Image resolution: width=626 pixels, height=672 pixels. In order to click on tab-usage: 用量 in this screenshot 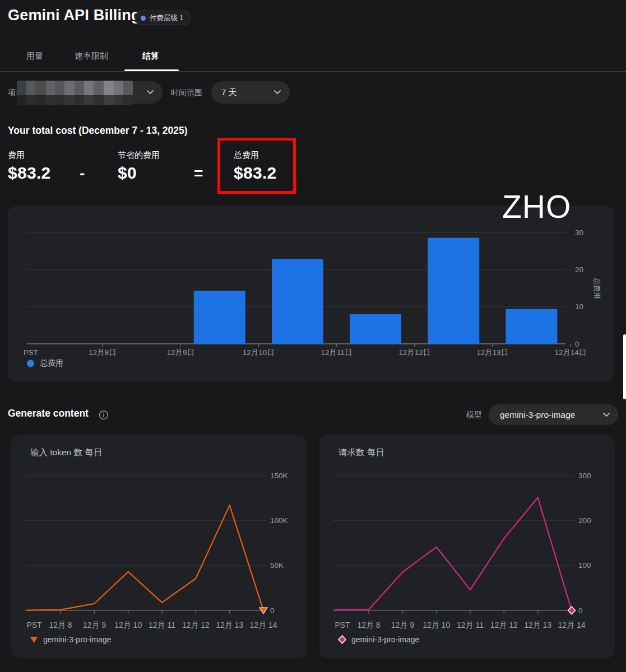, I will do `click(35, 56)`.